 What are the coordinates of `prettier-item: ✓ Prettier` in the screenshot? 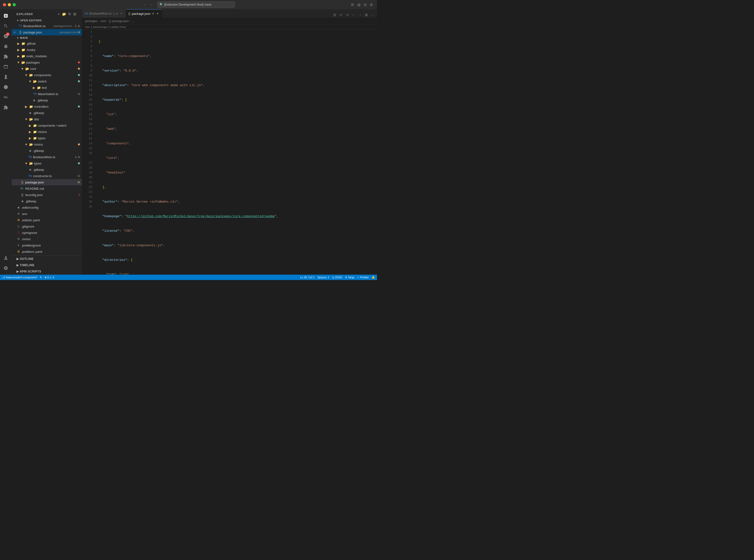 It's located at (363, 277).